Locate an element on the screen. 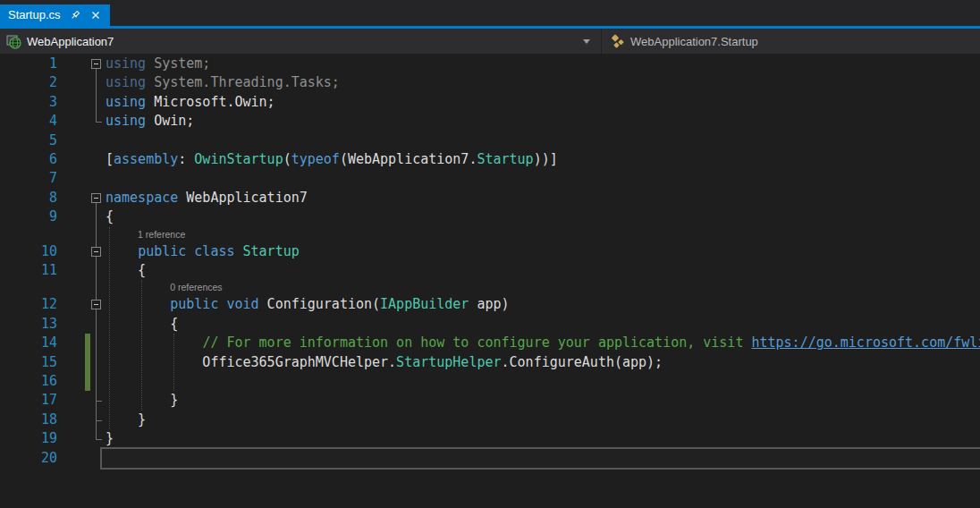  code-row: 13 { is located at coordinates (490, 324).